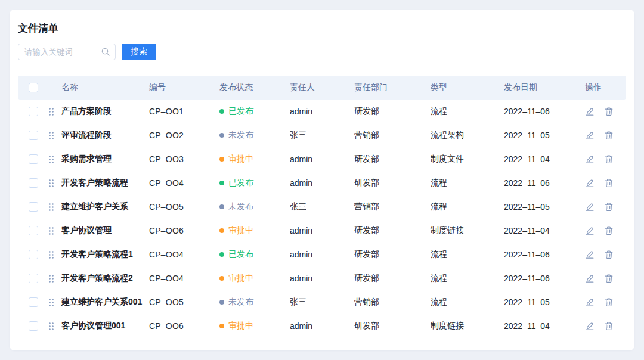 The image size is (644, 360). What do you see at coordinates (105, 231) in the screenshot?
I see `cell-name: 客户协议管理` at bounding box center [105, 231].